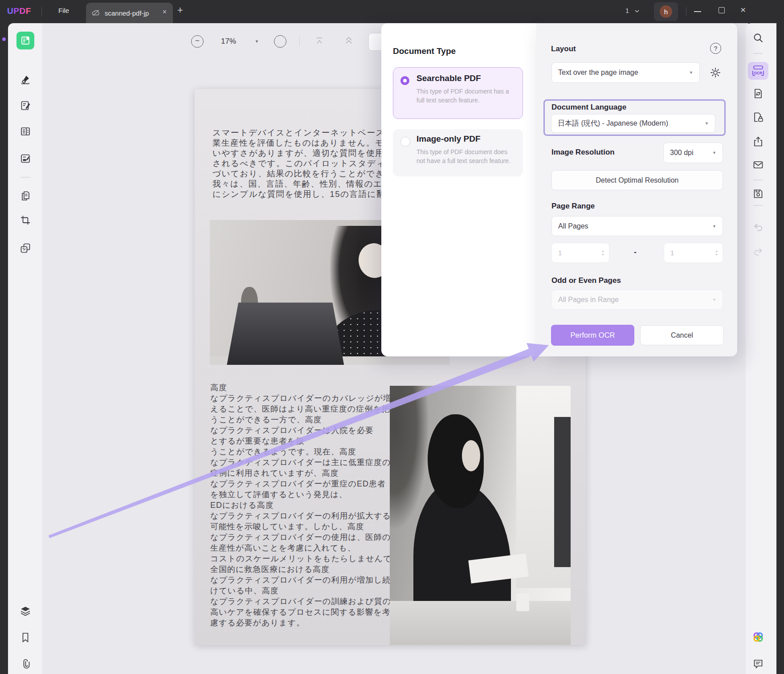 This screenshot has width=784, height=674. I want to click on crop-tool-button, so click(25, 220).